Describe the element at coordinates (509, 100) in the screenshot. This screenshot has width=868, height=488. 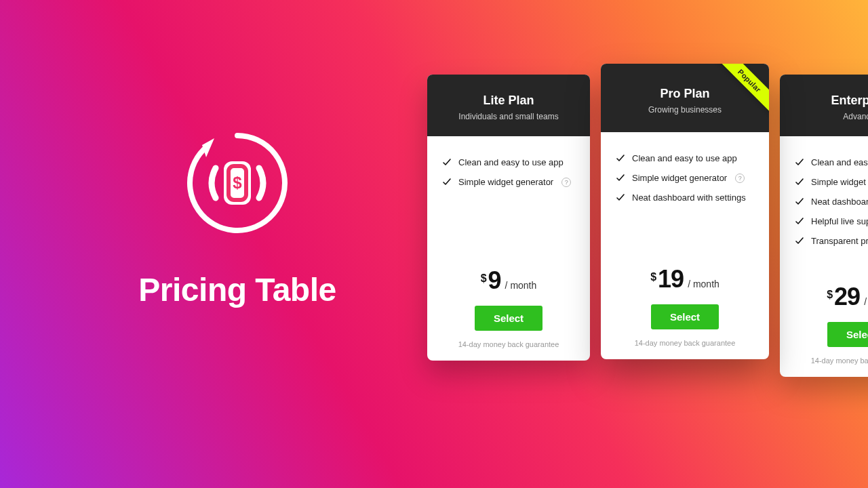
I see `plan-name: Lite Plan` at that location.